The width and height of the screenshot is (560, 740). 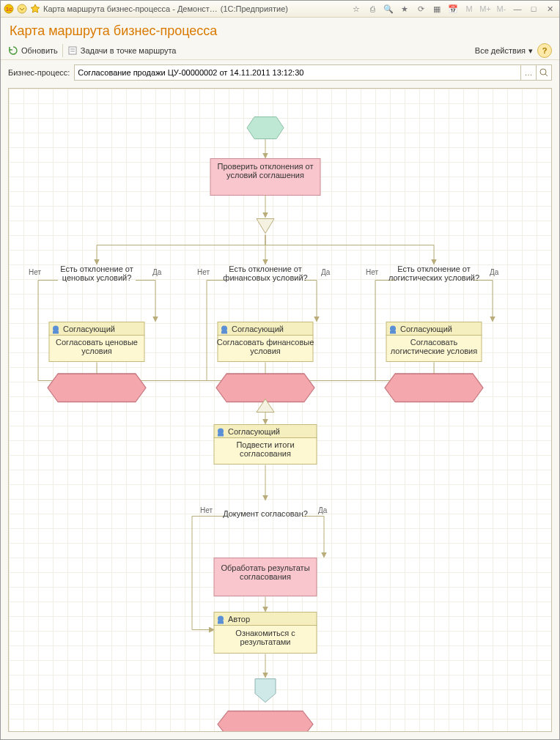 I want to click on no-label-3: Нет, so click(x=372, y=273).